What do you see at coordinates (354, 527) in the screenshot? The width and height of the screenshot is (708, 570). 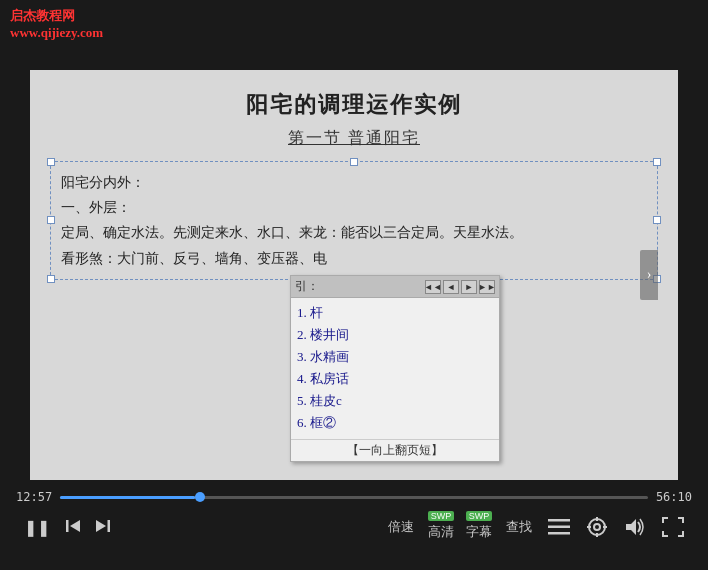 I see `controls-buttons: ❚❚ 倍速 SWP 高清` at bounding box center [354, 527].